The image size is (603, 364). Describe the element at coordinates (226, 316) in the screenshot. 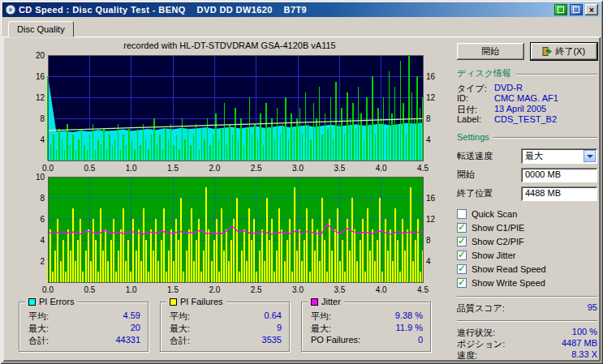

I see `stat-row: 平均:0.64` at that location.